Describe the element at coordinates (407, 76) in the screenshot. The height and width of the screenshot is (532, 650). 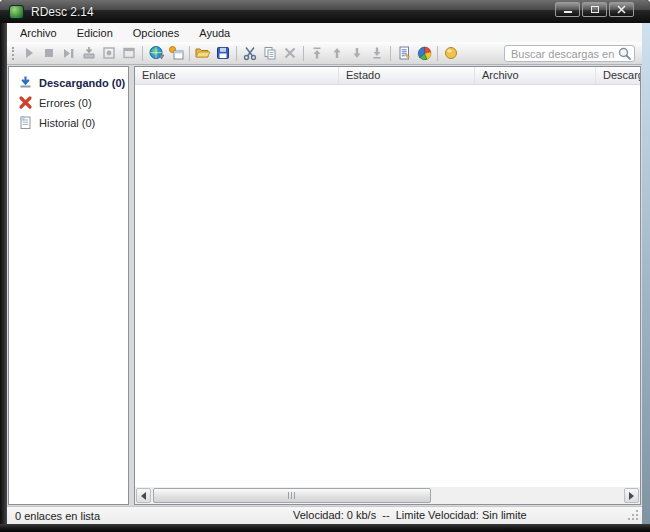
I see `column-header-estado: Estado` at that location.